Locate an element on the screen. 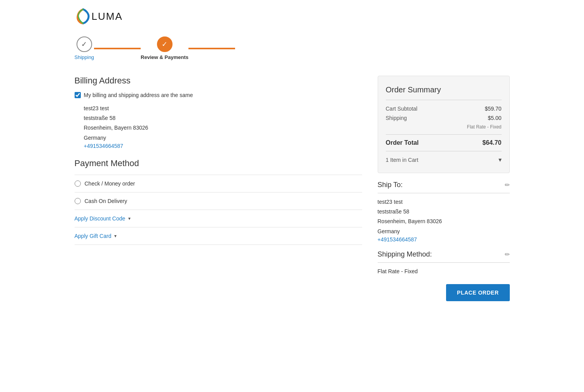 The image size is (584, 392). billing-address-title: Billing Address is located at coordinates (218, 81).